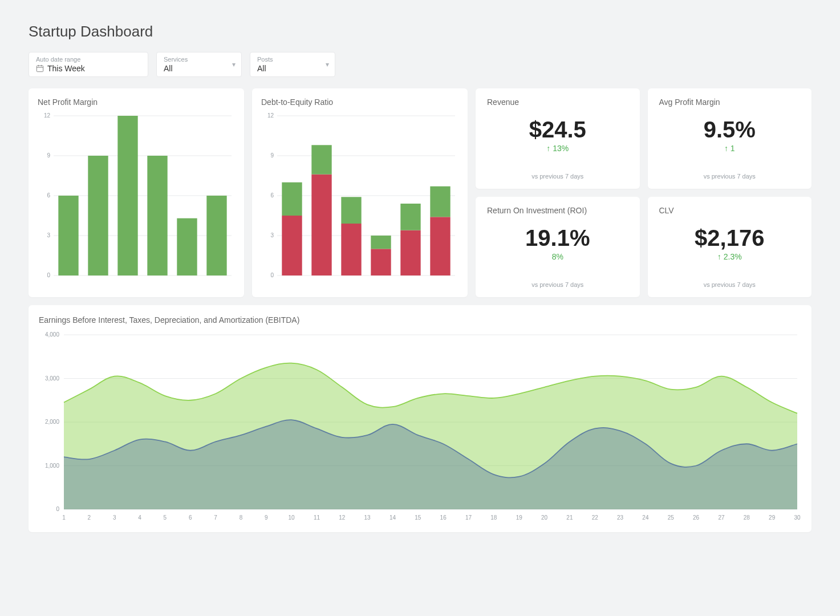 The image size is (840, 616). What do you see at coordinates (199, 59) in the screenshot?
I see `filter-label: Services` at bounding box center [199, 59].